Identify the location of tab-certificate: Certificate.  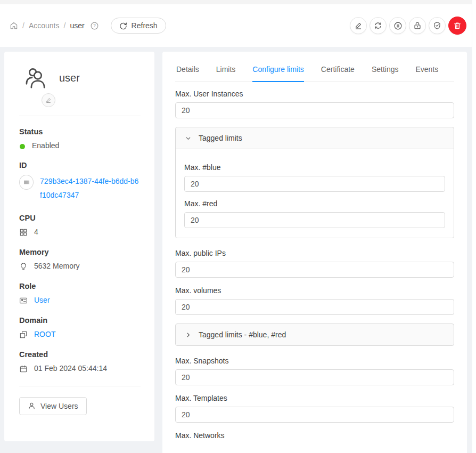
(338, 74).